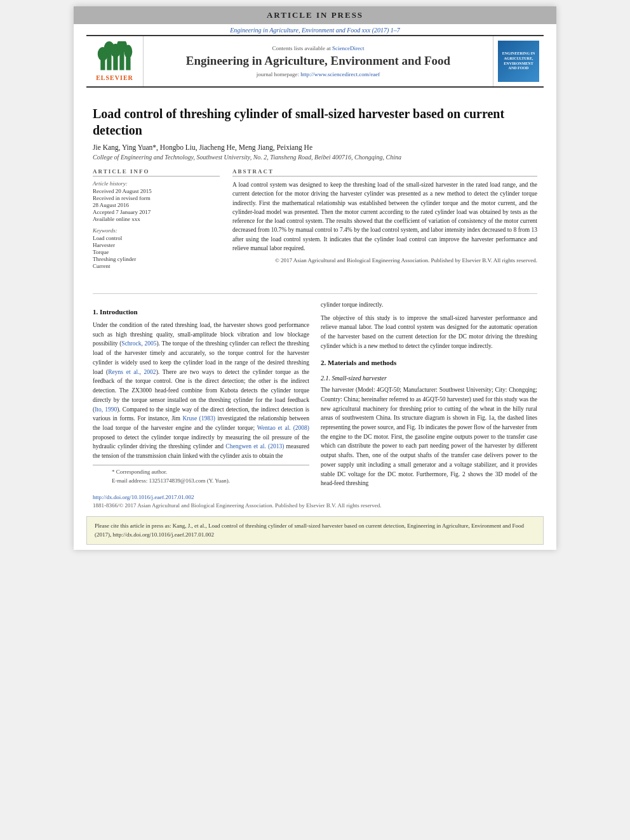 This screenshot has width=630, height=840. What do you see at coordinates (315, 157) in the screenshot?
I see `affiliation: College of Engineering and Technology, S…` at bounding box center [315, 157].